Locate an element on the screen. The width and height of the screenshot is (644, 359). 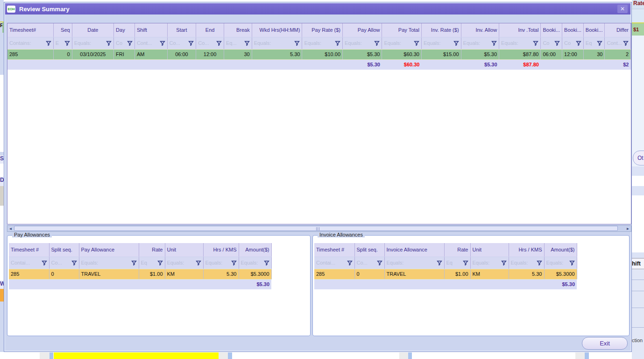
summary-column-header-17: Booki... is located at coordinates (594, 30).